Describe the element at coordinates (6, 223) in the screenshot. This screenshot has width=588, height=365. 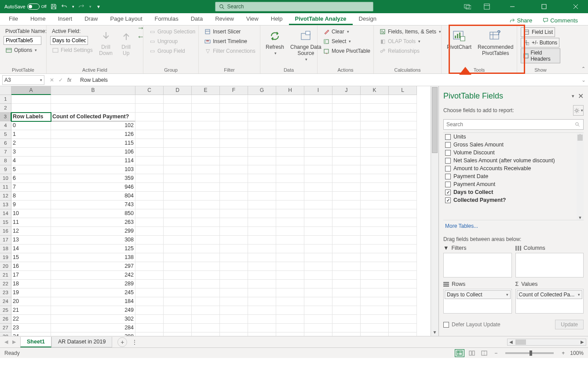
I see `row-header-15: 15` at that location.